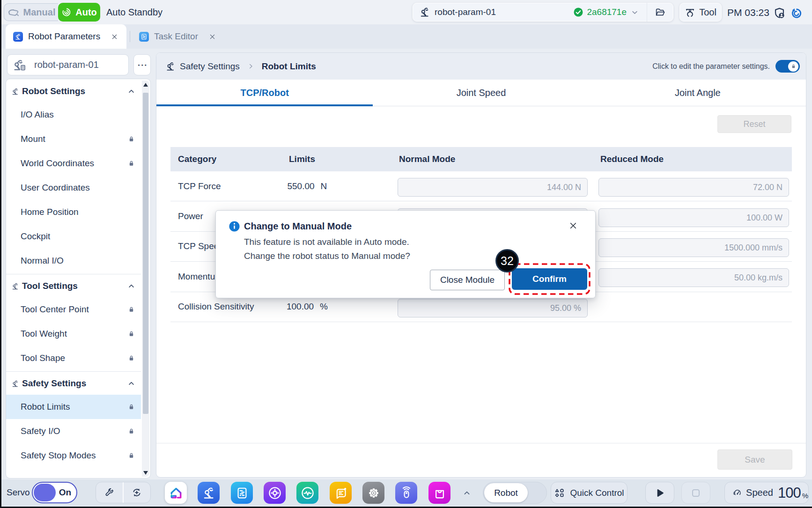 The image size is (812, 508). Describe the element at coordinates (74, 383) in the screenshot. I see `section-safety-settings: Safety Settings` at that location.